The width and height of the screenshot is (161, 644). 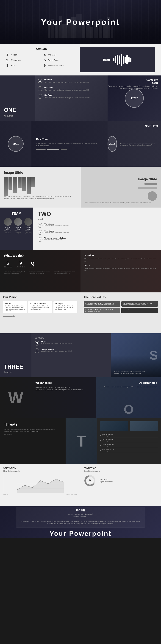 What do you see at coordinates (40, 271) in the screenshot?
I see `slide7-left: What We do? S E-Enterprise V 247 Help Ce…` at bounding box center [40, 271].